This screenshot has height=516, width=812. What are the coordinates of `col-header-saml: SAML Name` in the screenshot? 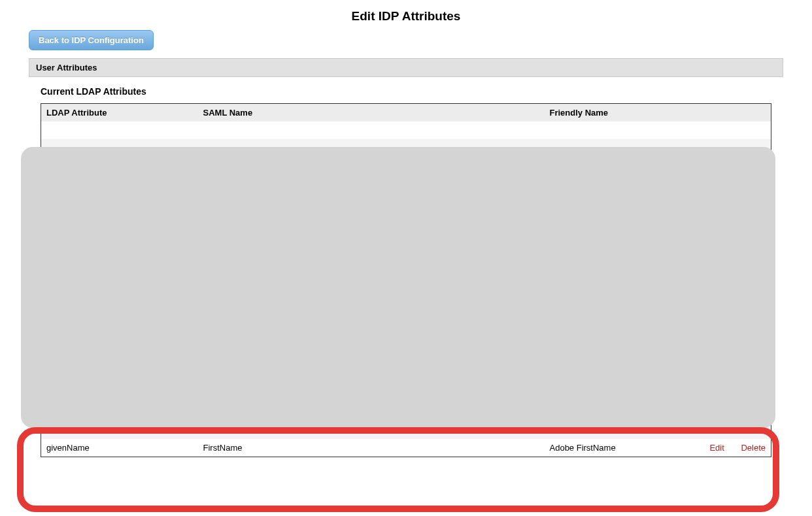 It's located at (371, 113).